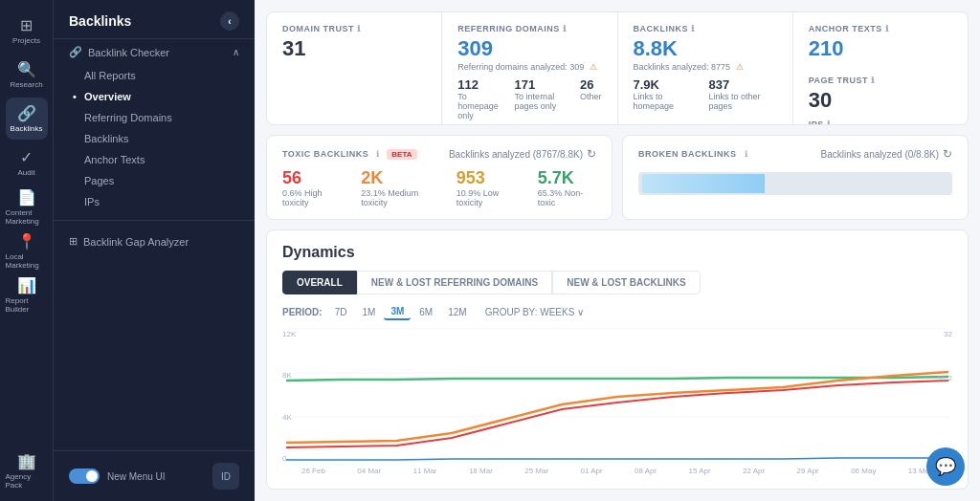  Describe the element at coordinates (27, 285) in the screenshot. I see `report-icon: 📊` at that location.